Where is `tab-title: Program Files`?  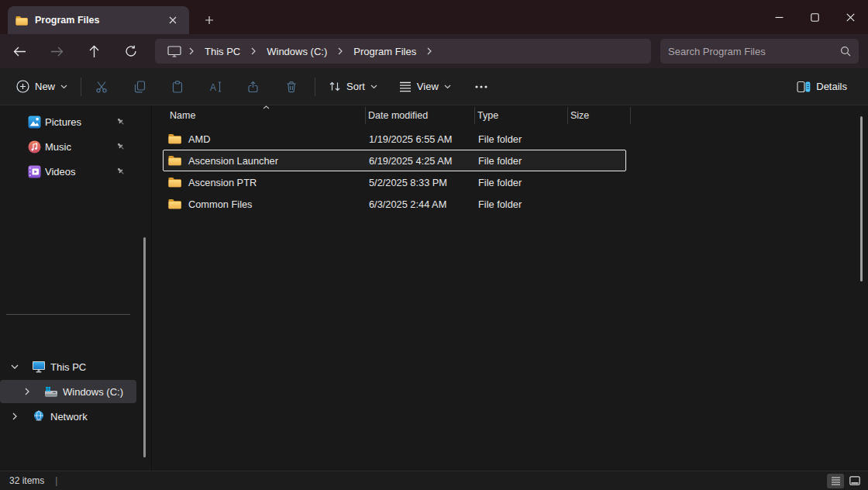 tab-title: Program Files is located at coordinates (96, 20).